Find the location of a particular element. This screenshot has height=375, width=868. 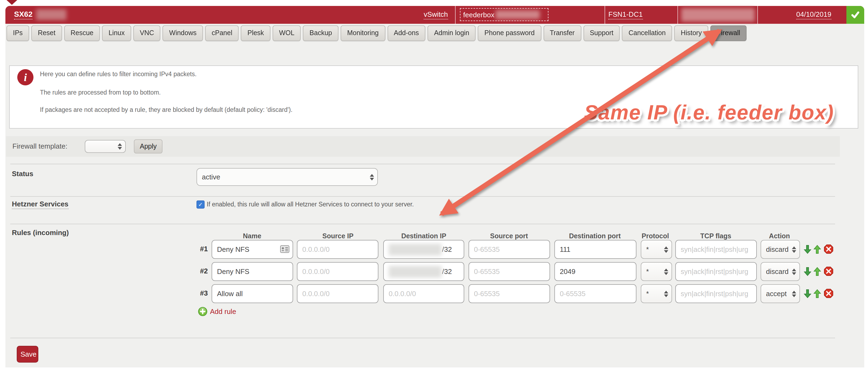

tab-windows: Windows is located at coordinates (183, 33).